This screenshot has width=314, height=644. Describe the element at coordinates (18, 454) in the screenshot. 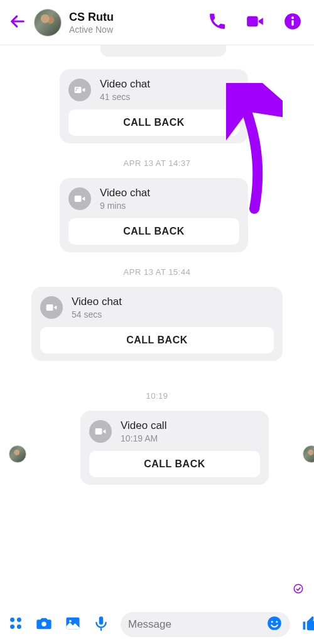

I see `sender-avatar` at that location.